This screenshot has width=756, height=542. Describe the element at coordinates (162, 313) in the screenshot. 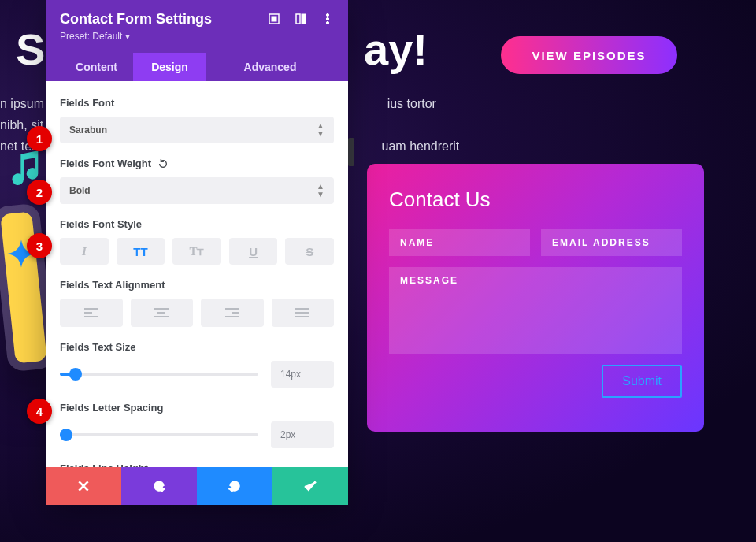

I see `align-center-button` at that location.